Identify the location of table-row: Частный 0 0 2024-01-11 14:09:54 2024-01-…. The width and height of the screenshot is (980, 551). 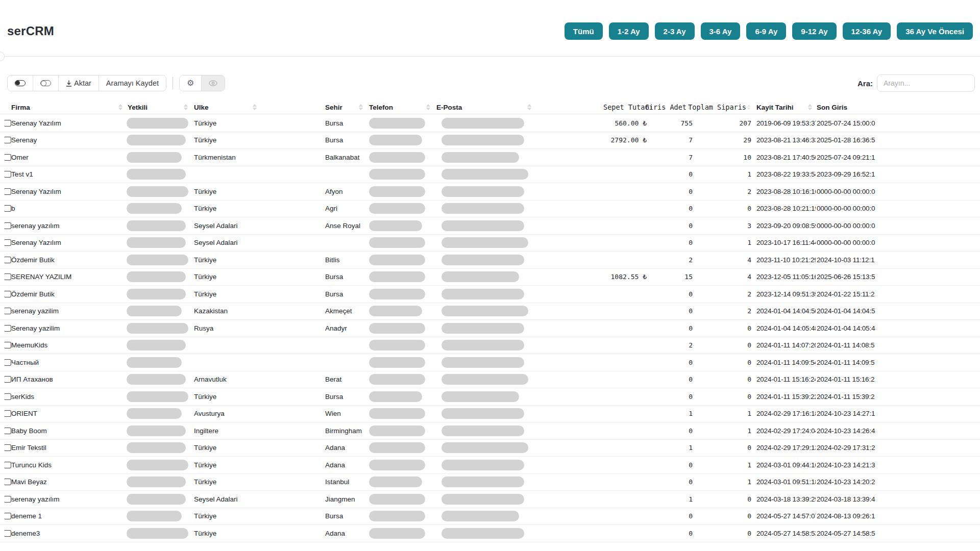
(490, 363).